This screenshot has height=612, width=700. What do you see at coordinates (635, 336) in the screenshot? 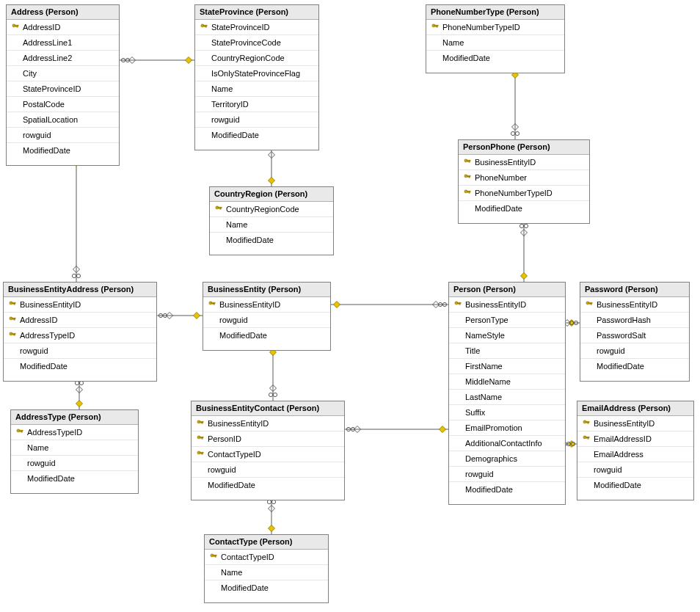
I see `table-row: PasswordSalt` at bounding box center [635, 336].